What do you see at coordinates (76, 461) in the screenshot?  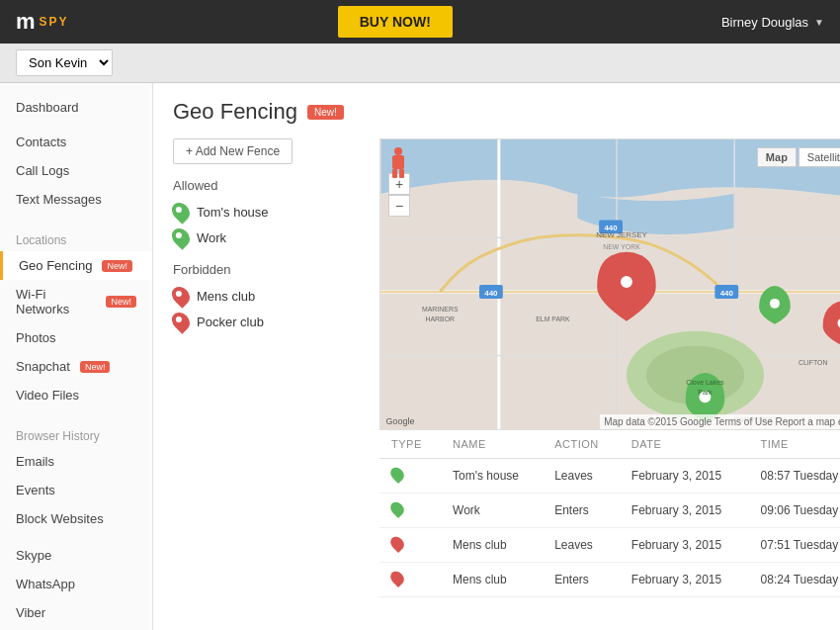 I see `sidebar-item-emails: Emails` at bounding box center [76, 461].